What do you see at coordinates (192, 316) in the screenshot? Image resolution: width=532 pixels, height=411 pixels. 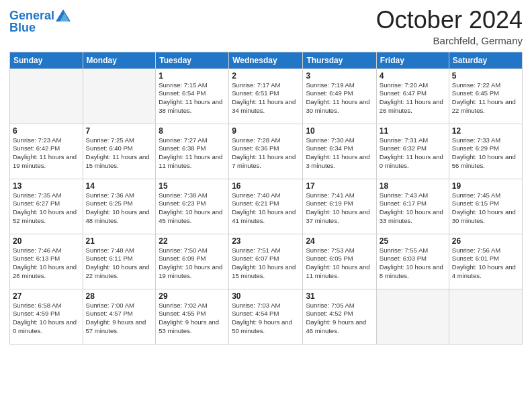 I see `day-cell: 29Sunrise: 7:02 AMSunset: 4:55 PMDayligh…` at bounding box center [192, 316].